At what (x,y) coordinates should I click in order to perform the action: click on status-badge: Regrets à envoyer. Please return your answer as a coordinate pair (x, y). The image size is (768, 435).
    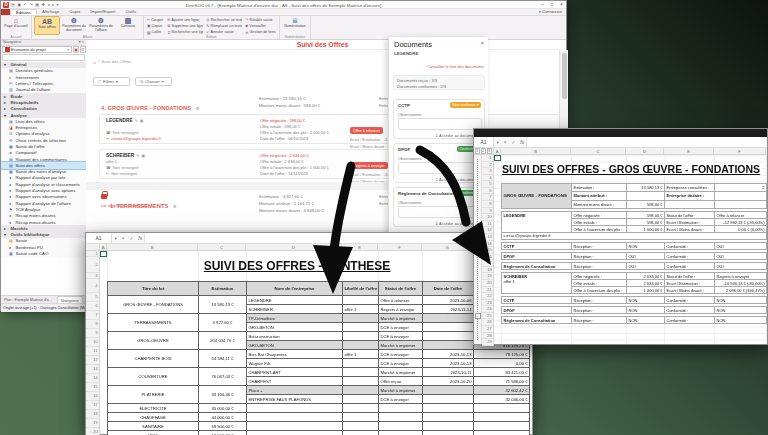
    Looking at the image, I should click on (369, 166).